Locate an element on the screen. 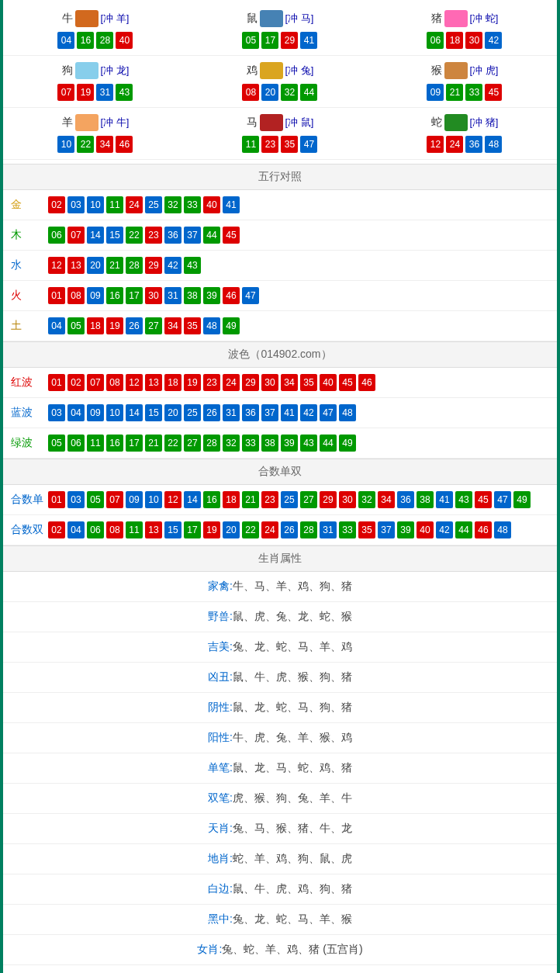 The image size is (560, 973). attr-value: 鼠、牛、虎、鸡、狗、猪 is located at coordinates (292, 889).